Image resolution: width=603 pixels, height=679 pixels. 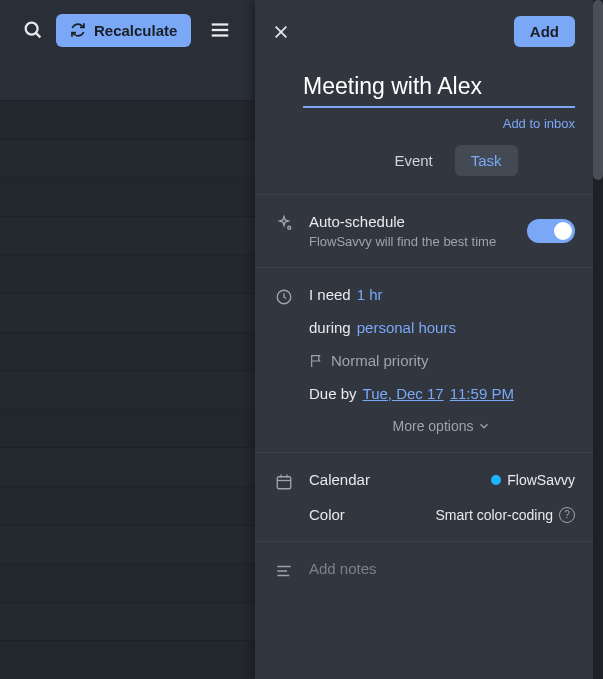 I want to click on due-label: Due by, so click(x=333, y=394).